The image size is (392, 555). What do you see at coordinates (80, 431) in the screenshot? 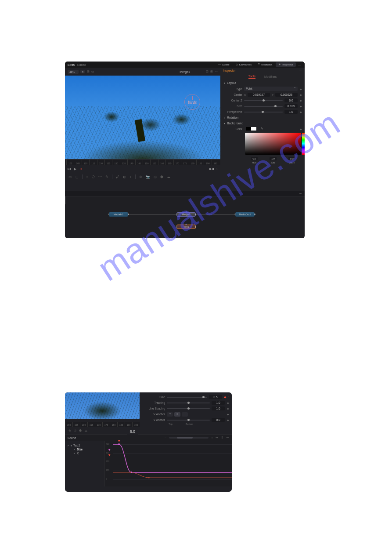
I see `tool-c-icon: ⬢` at bounding box center [80, 431].